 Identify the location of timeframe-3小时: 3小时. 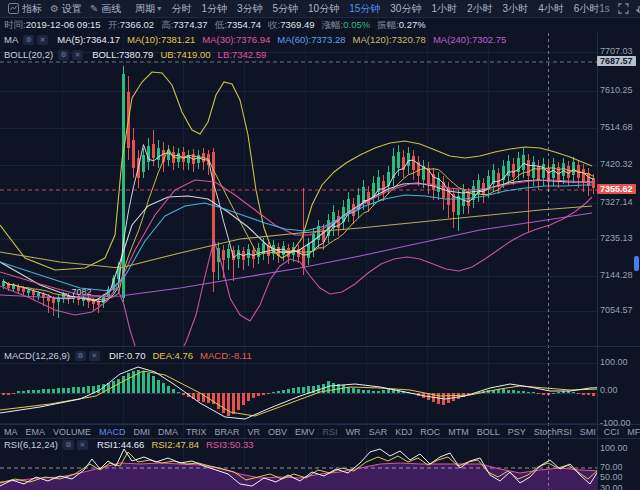
(516, 9).